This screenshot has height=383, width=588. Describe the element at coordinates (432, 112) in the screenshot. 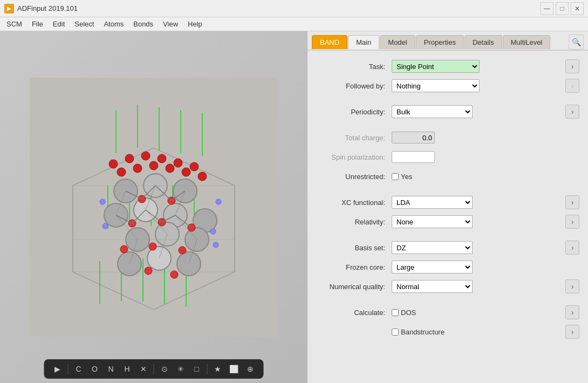

I see `periodicity-dropdown: Bulk Slab Wire Molecule` at that location.